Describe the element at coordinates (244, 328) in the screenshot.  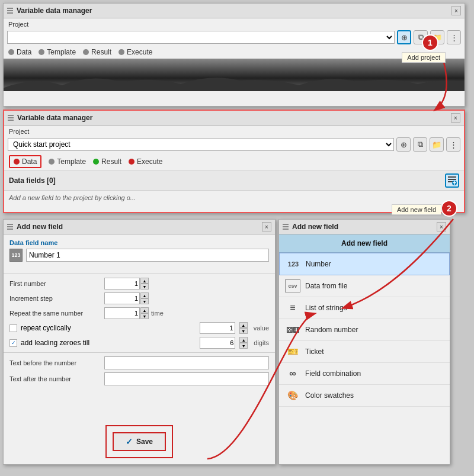
I see `repeat-cyclically-spinners: ▲ ▼` at that location.